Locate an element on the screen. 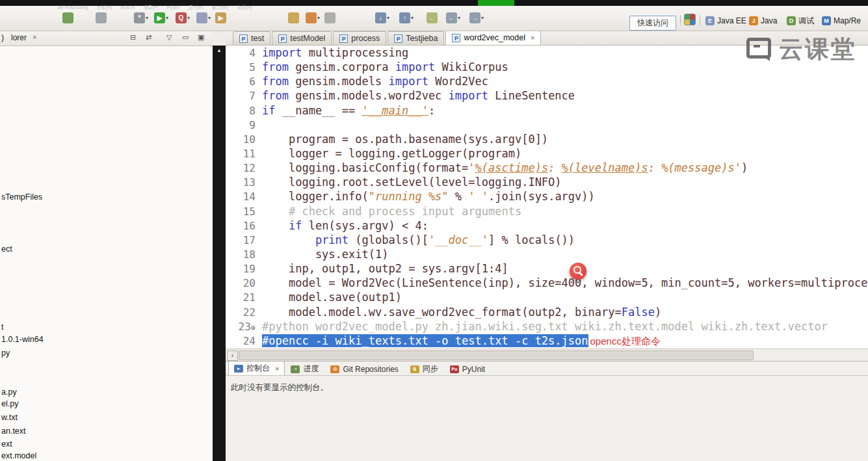 This screenshot has height=461, width=868. console-tab-git-repositories: GGit Repositories is located at coordinates (364, 369).